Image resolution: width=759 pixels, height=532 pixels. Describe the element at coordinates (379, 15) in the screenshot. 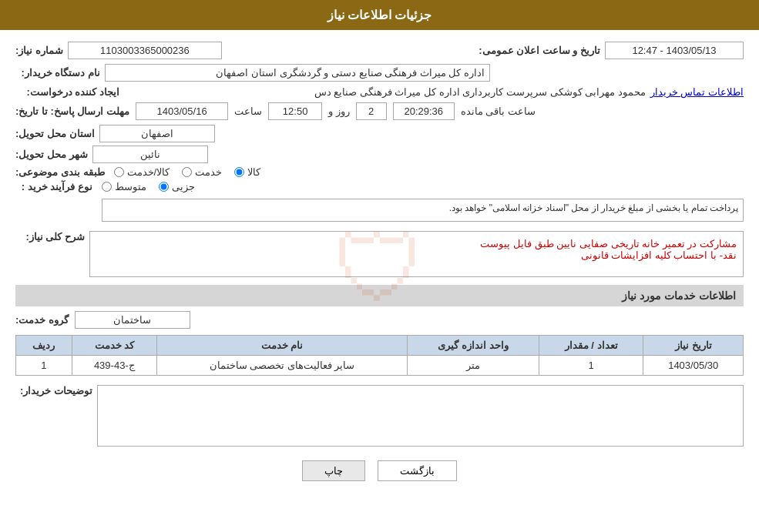

I see `page-header: جزئیات اطلاعات نیاز` at that location.